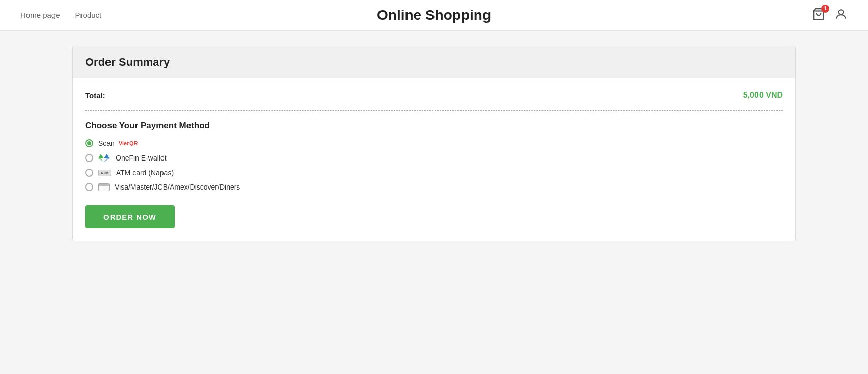 The image size is (868, 374). Describe the element at coordinates (118, 143) in the screenshot. I see `scan-label: Scan VietQR` at that location.